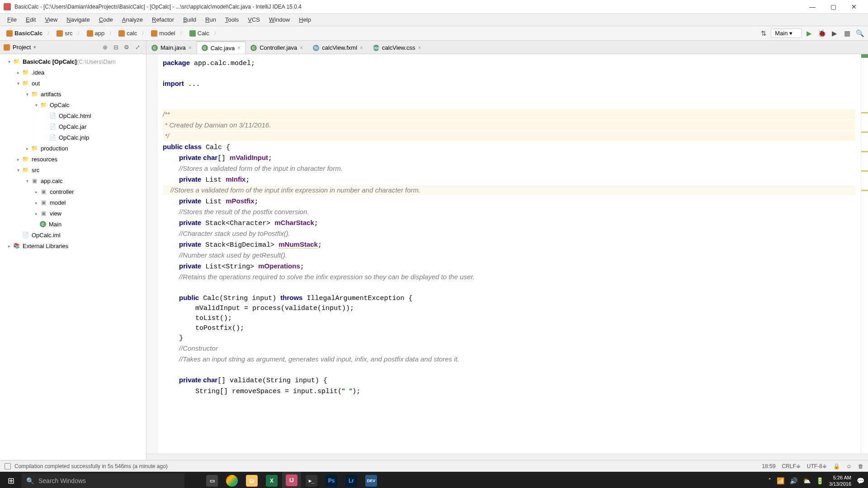 Image resolution: width=868 pixels, height=488 pixels. I want to click on menu-tools: Tools, so click(232, 20).